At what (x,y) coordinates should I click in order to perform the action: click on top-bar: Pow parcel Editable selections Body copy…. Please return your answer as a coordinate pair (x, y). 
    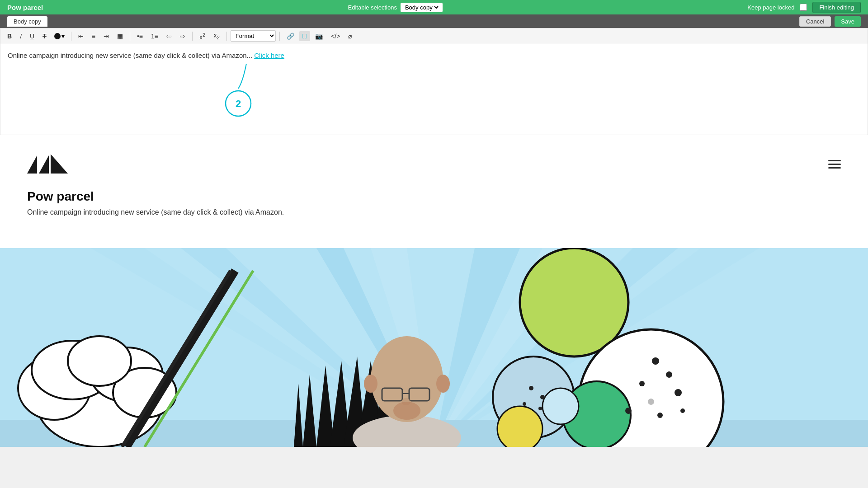
    Looking at the image, I should click on (434, 7).